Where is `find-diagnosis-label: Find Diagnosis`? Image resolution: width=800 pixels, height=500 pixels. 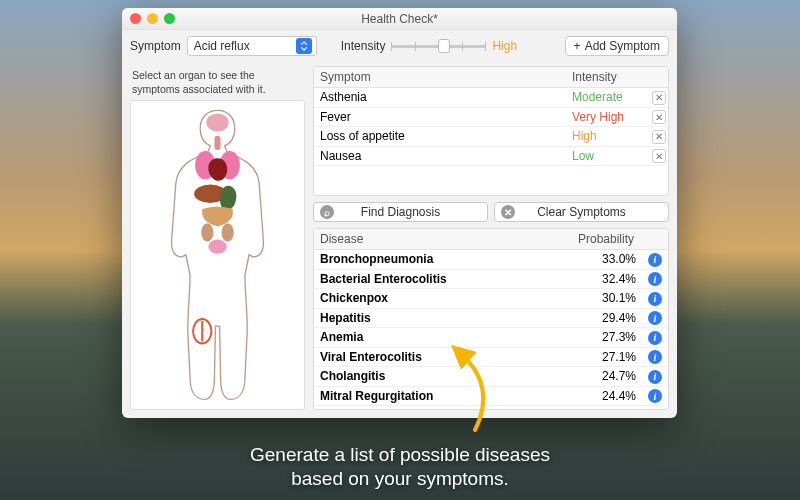
find-diagnosis-label: Find Diagnosis is located at coordinates (400, 212).